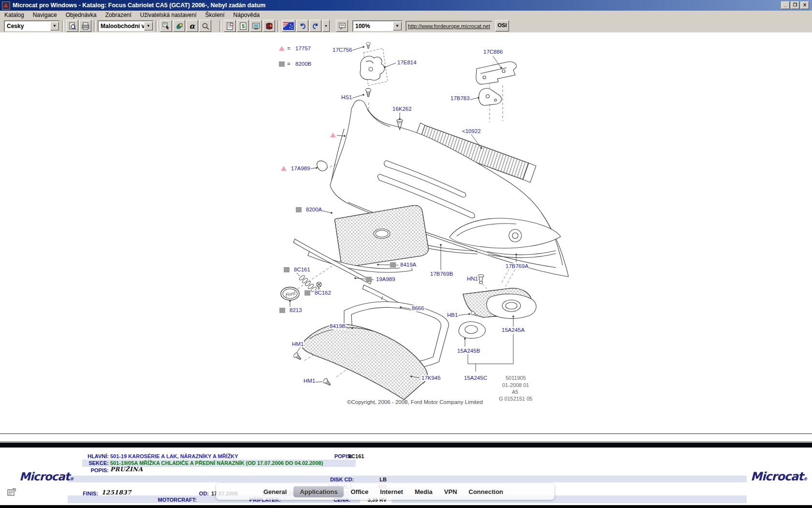 The image size is (812, 508). I want to click on menu-item-objedn-vka: Objednávka, so click(81, 15).